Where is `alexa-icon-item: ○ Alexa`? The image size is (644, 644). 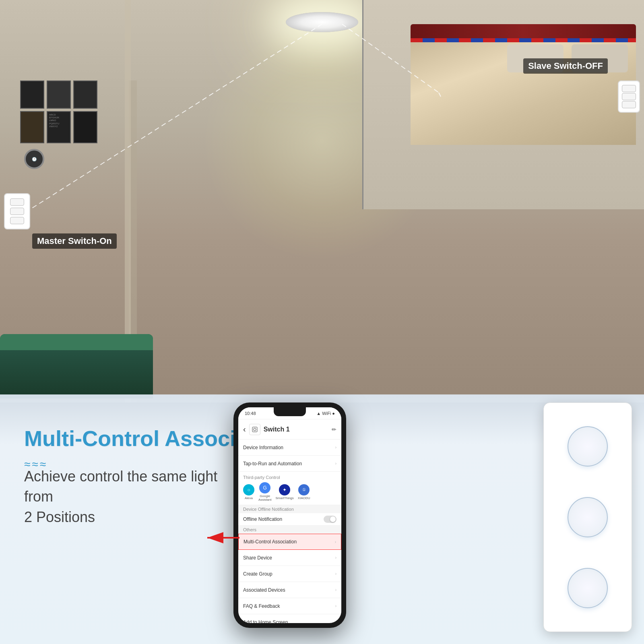 alexa-icon-item: ○ Alexa is located at coordinates (249, 492).